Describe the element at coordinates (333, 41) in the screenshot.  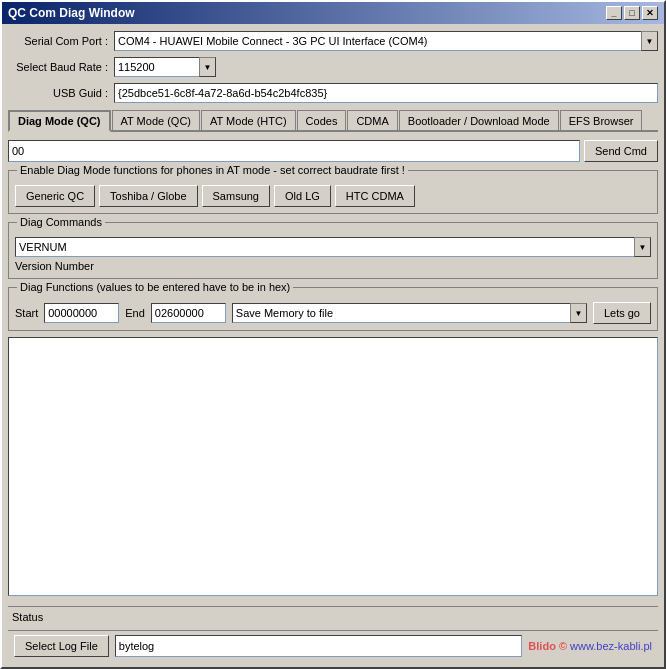
I see `serial-com-port-row: Serial Com Port : ▼` at that location.